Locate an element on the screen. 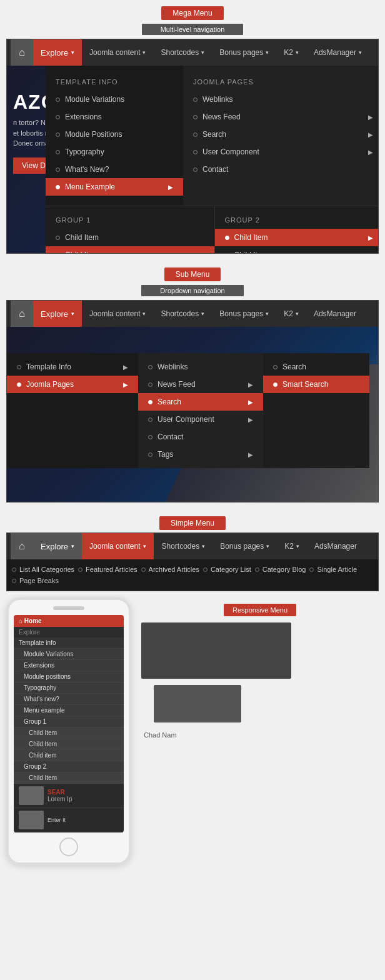 Image resolution: width=385 pixels, height=980 pixels. bar-item-0: List All Categories is located at coordinates (43, 569).